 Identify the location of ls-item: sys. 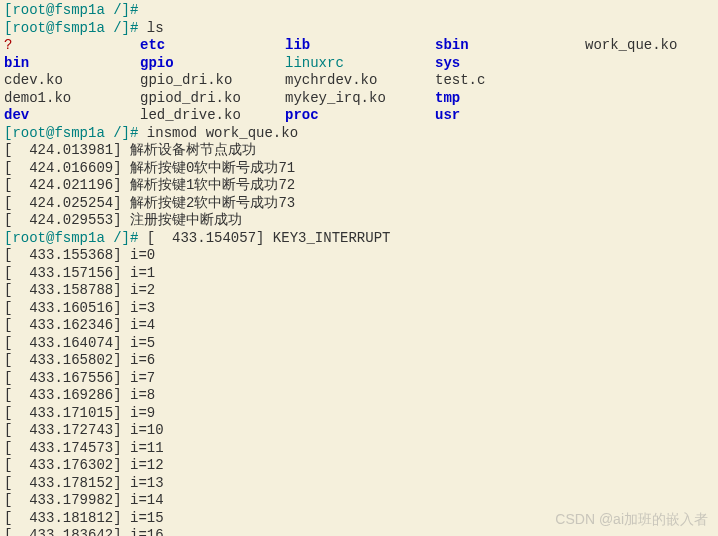
(510, 64).